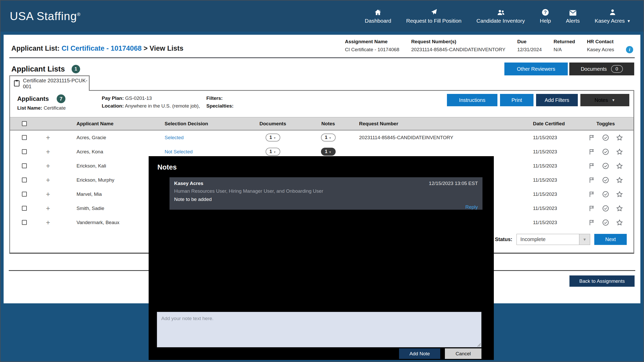 The height and width of the screenshot is (362, 644). I want to click on nav-request-to-fill-position: Request to Fill Position, so click(434, 16).